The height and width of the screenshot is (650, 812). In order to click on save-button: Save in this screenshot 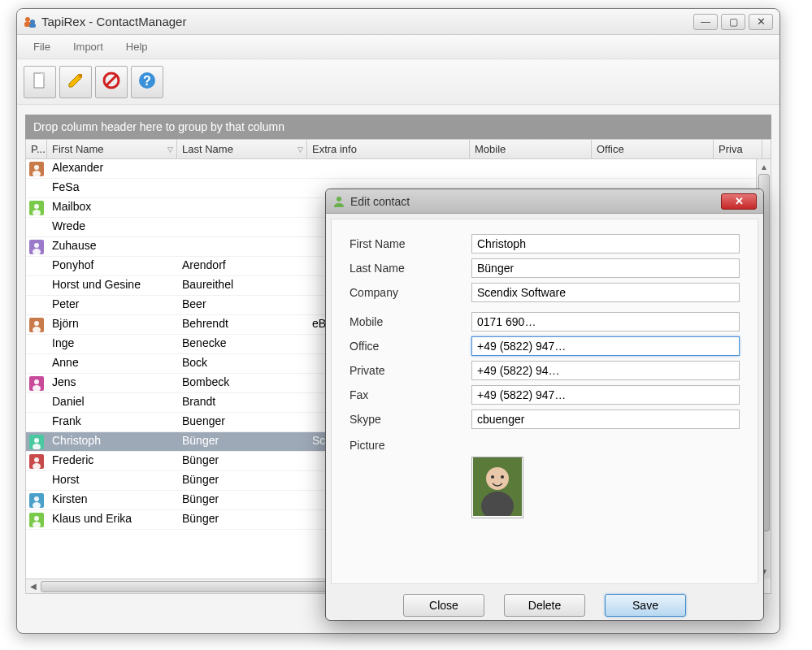, I will do `click(645, 605)`.